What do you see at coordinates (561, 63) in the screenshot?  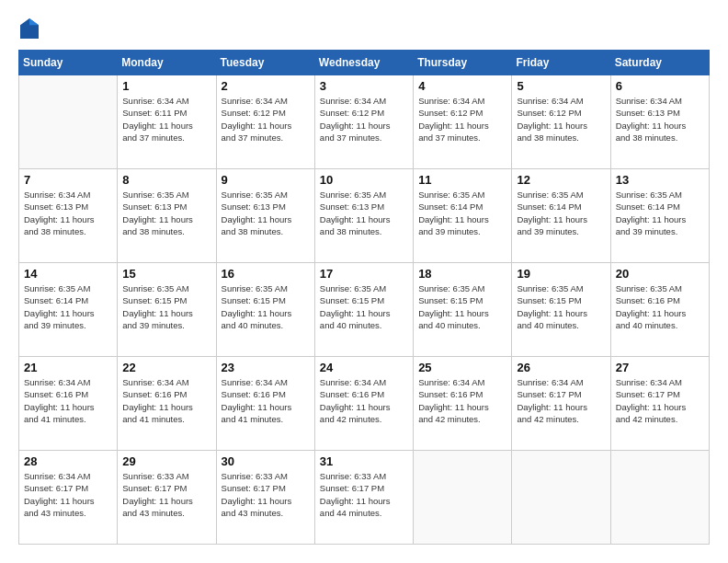 I see `column-header-friday: Friday` at bounding box center [561, 63].